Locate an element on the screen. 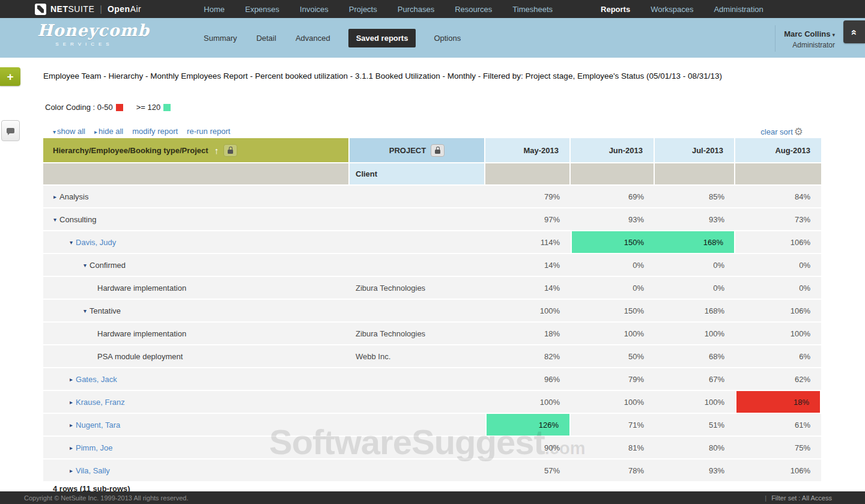 The height and width of the screenshot is (504, 865). client-subheader-cell: Client is located at coordinates (417, 174).